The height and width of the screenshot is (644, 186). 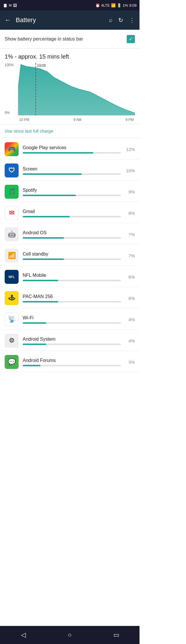 What do you see at coordinates (116, 635) in the screenshot?
I see `recents-nav-button: ▭` at bounding box center [116, 635].